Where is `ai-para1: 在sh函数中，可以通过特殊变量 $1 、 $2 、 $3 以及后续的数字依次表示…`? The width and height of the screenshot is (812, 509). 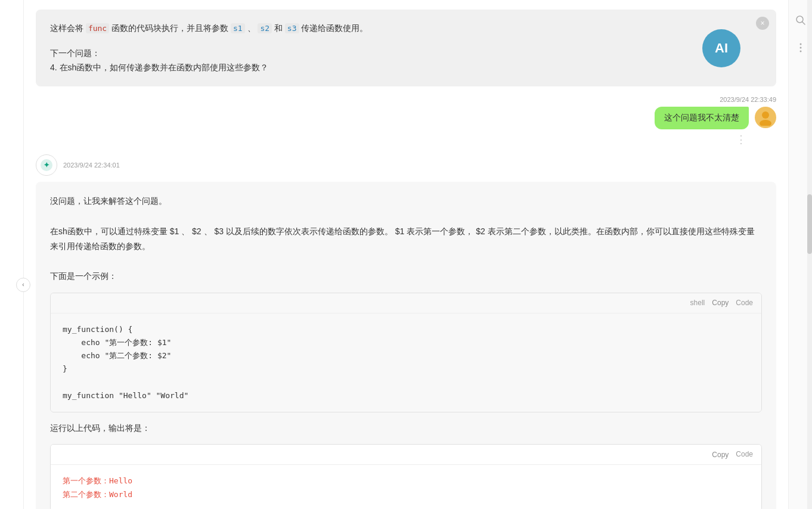 ai-para1: 在sh函数中，可以通过特殊变量 $1 、 $2 、 $3 以及后续的数字依次表示… is located at coordinates (406, 239).